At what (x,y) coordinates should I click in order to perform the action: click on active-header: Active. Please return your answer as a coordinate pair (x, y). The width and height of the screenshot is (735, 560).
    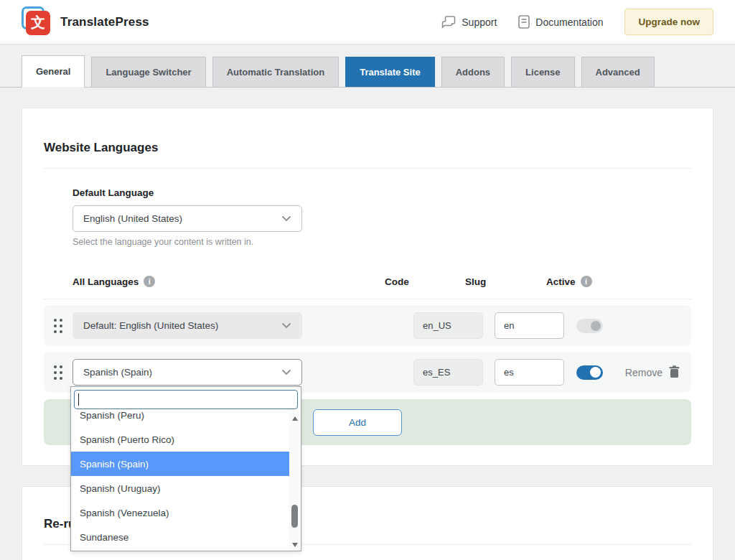
    Looking at the image, I should click on (561, 281).